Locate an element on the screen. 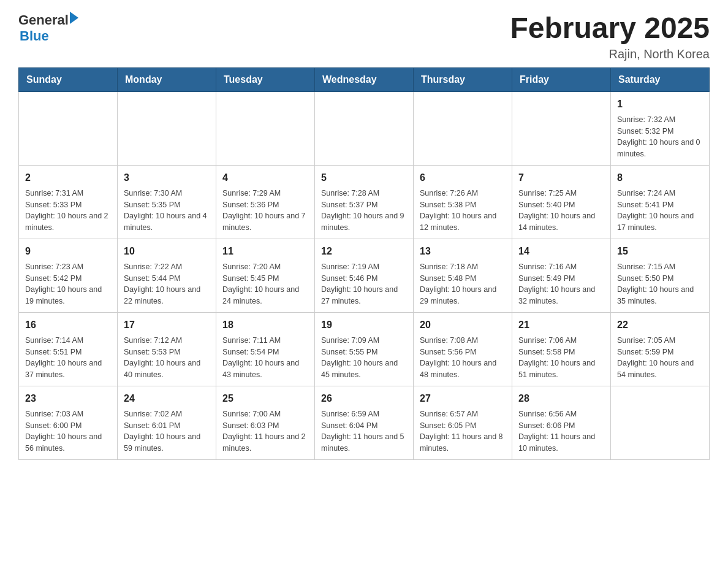 The width and height of the screenshot is (728, 563). title-section: February 2025 Rajin, North Korea is located at coordinates (610, 37).